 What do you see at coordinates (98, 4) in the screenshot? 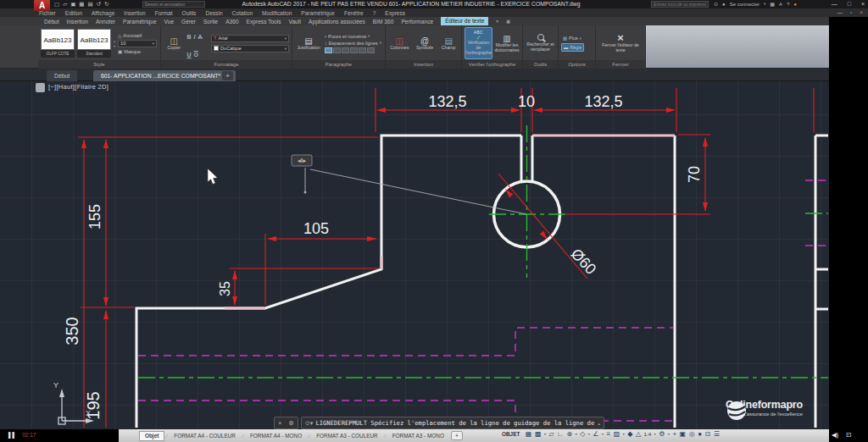
I see `undo-icon: ↺` at bounding box center [98, 4].